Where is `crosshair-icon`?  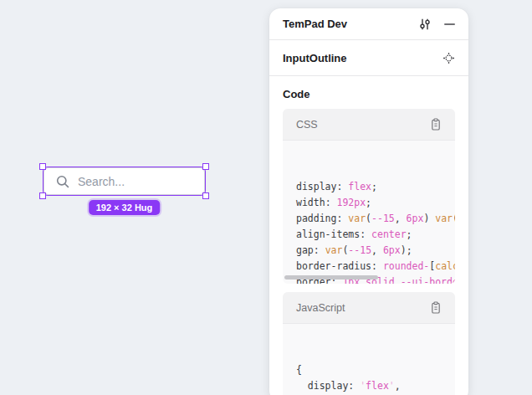
crosshair-icon is located at coordinates (448, 59).